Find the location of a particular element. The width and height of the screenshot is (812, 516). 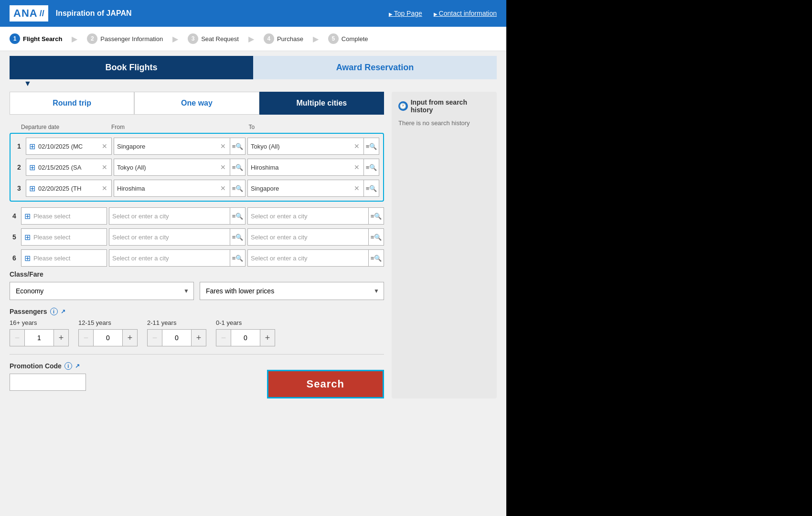

from-search-icon-2: ≡🔍 is located at coordinates (238, 167).